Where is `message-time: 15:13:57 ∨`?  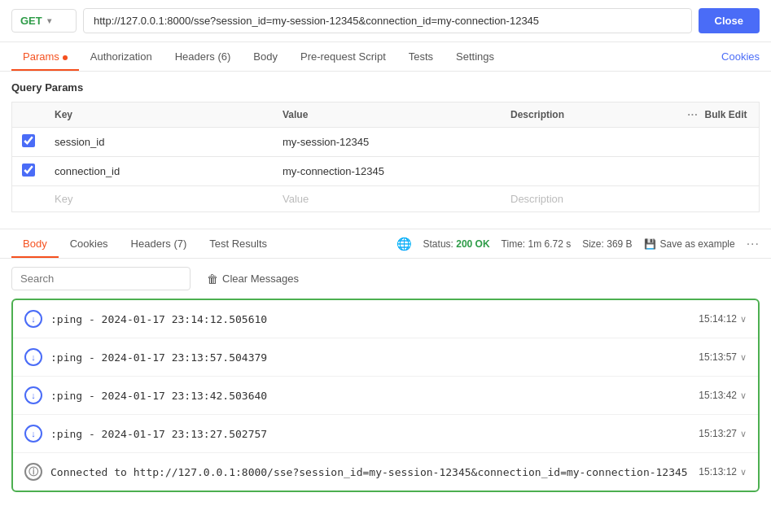
message-time: 15:13:57 ∨ is located at coordinates (723, 357).